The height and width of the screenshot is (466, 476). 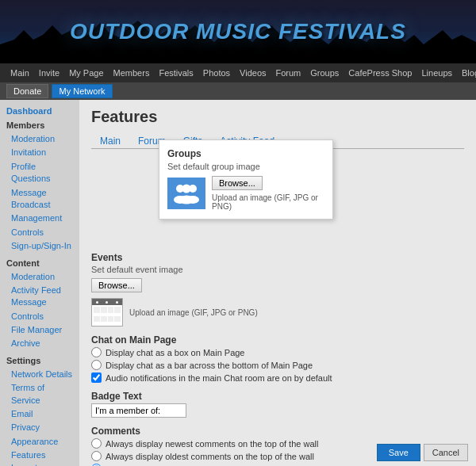 I want to click on events-subtitle: Set default event image, so click(x=278, y=269).